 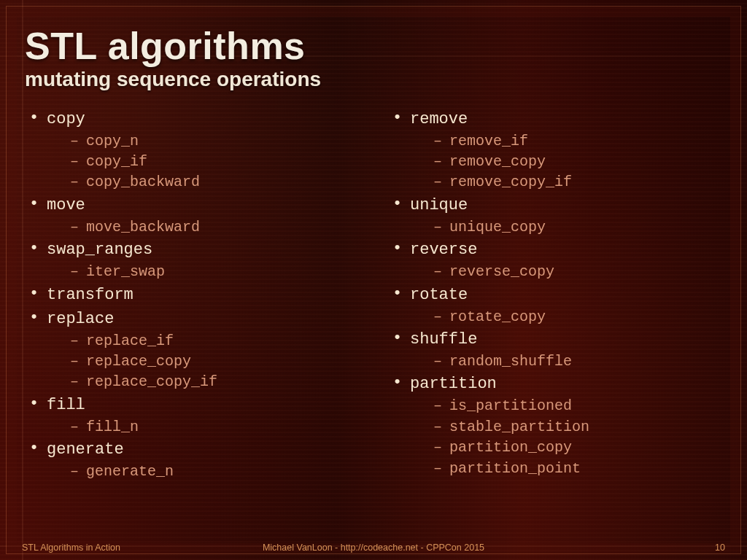 What do you see at coordinates (557, 216) in the screenshot?
I see `list-item: •unique–unique_copy` at bounding box center [557, 216].